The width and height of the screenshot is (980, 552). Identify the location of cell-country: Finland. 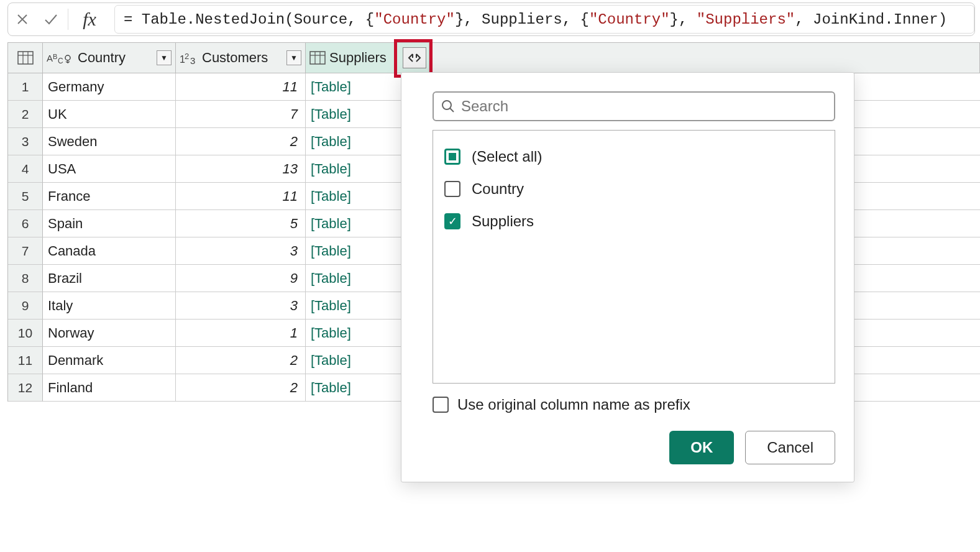
(109, 388).